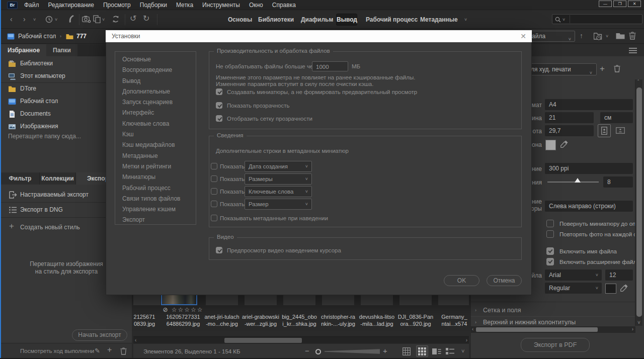 This screenshot has height=359, width=644. I want to click on close-button: ✕, so click(634, 4).